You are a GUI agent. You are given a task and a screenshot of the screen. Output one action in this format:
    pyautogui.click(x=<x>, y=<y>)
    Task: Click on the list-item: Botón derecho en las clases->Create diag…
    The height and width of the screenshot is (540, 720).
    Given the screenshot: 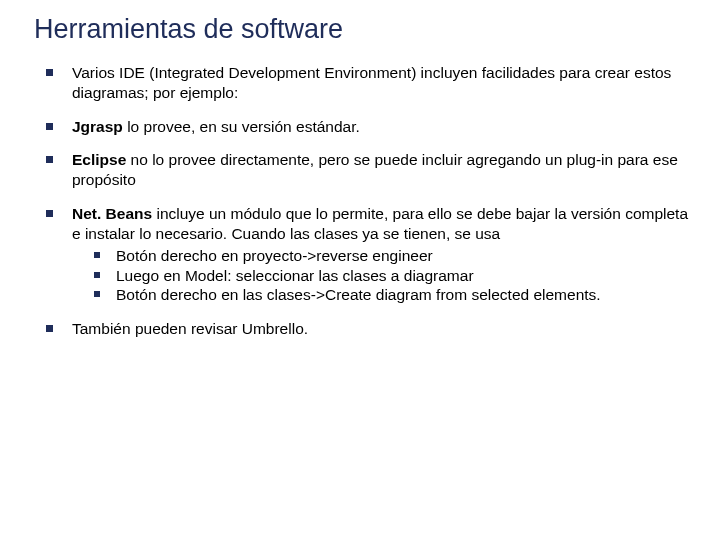 What is the action you would take?
    pyautogui.click(x=393, y=295)
    